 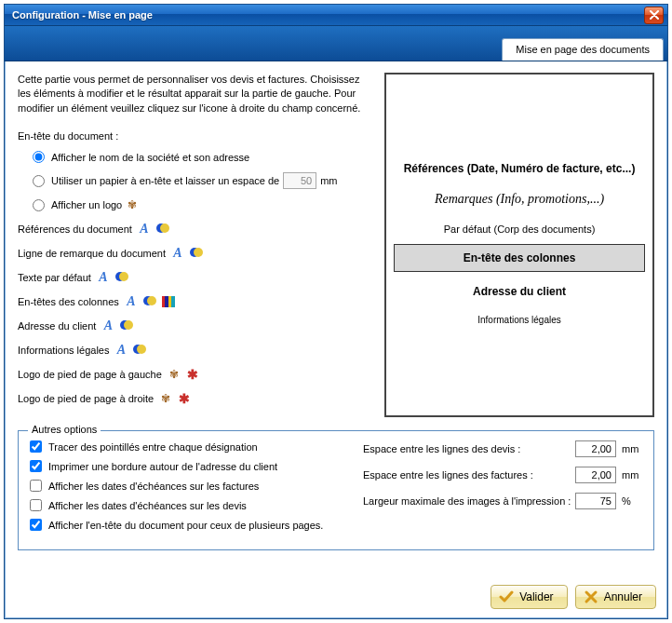 What do you see at coordinates (39, 181) in the screenshot?
I see `radio-letterhead` at bounding box center [39, 181].